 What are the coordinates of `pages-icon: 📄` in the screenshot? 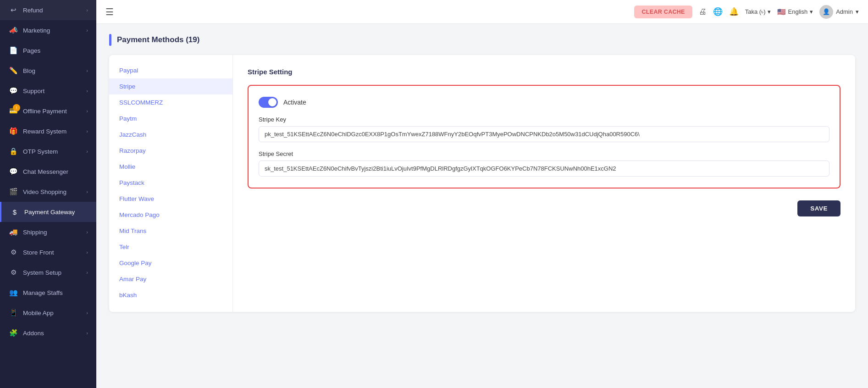 It's located at (13, 50).